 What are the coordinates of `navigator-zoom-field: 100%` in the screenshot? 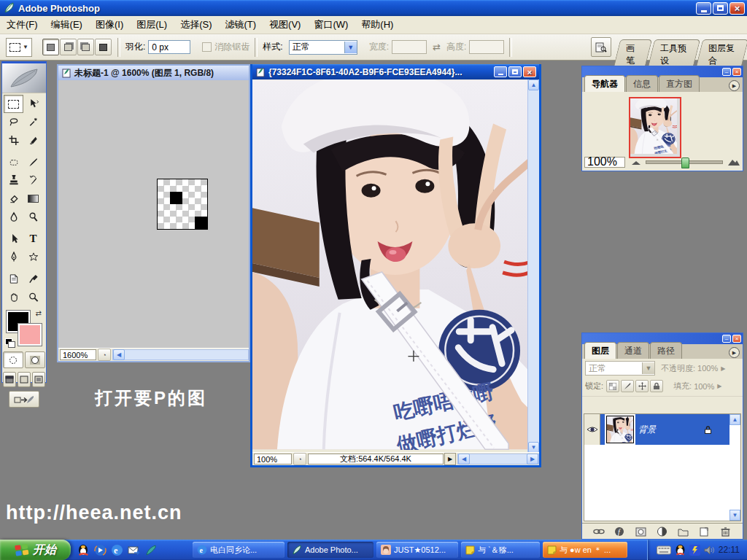 It's located at (605, 162).